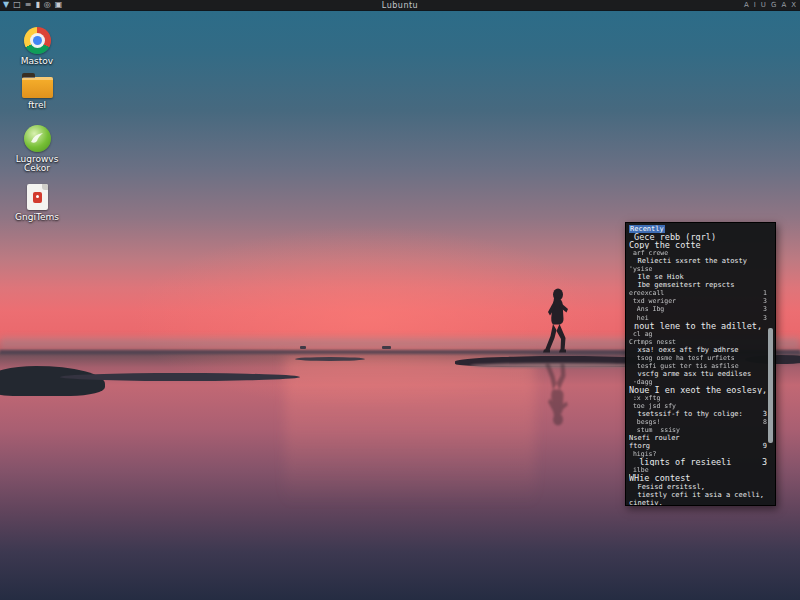 Image resolution: width=800 pixels, height=600 pixels. I want to click on menu-item-label: vscfg arme asx ttu eedilses, so click(690, 374).